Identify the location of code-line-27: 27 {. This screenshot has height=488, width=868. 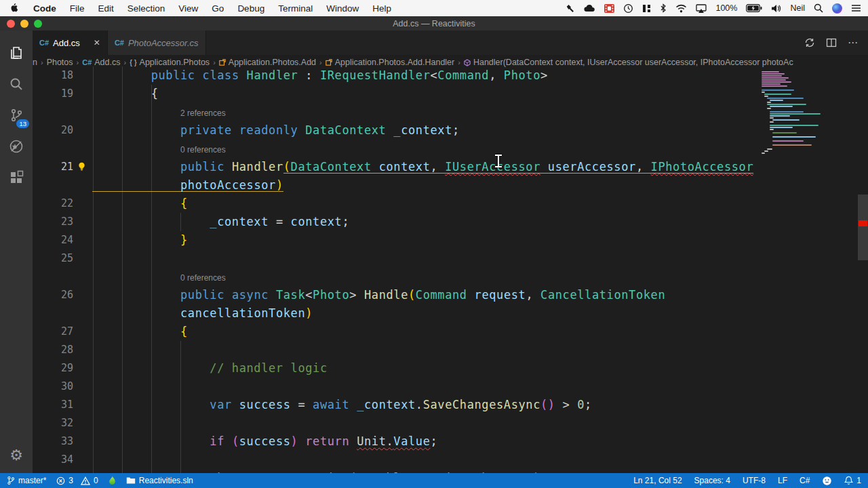
(450, 332).